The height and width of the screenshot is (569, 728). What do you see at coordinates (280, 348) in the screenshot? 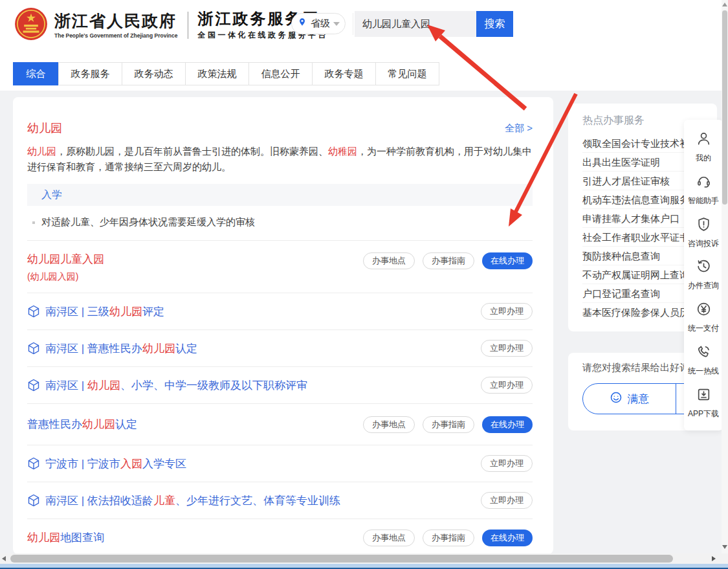
I see `table-row: 南浔区 | 普惠性民办幼儿园认定 立即办理` at bounding box center [280, 348].